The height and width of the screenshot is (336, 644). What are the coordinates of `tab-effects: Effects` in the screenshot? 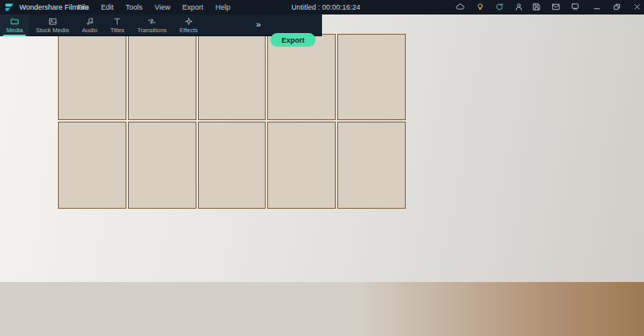 It's located at (188, 26).